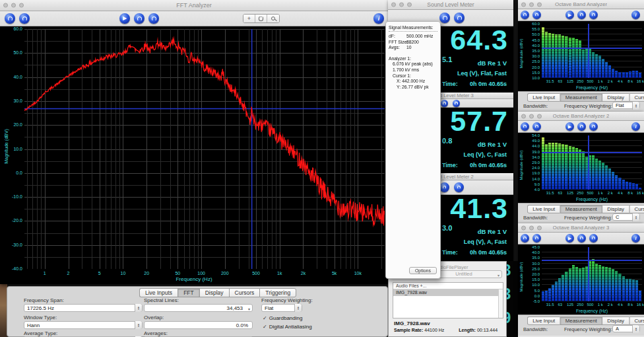  Describe the element at coordinates (448, 286) in the screenshot. I see `audio-files-list-header: Audio Files +...` at that location.